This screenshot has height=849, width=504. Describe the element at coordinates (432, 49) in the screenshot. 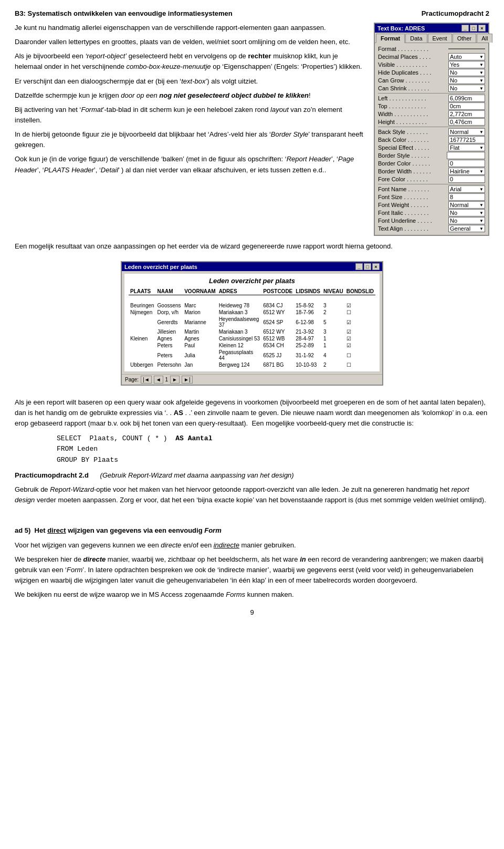

I see `dialog-row-format: Format . . . . . . . . . .` at that location.